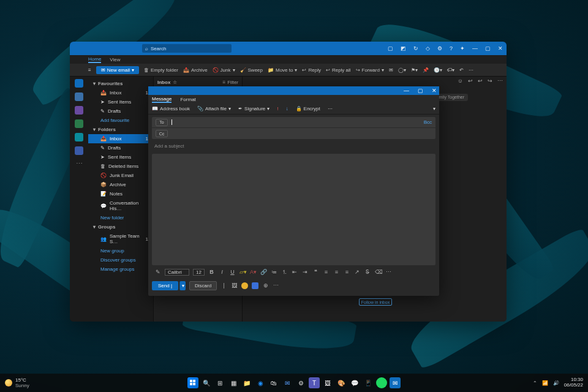 The image size is (588, 392). Describe the element at coordinates (414, 70) in the screenshot. I see `flag-icon: ⚑▾` at that location.